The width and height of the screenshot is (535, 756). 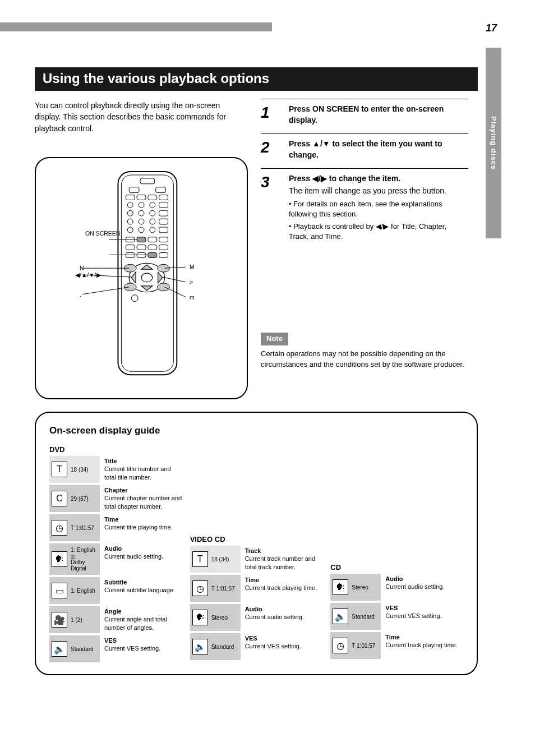 What do you see at coordinates (379, 209) in the screenshot?
I see `step-bullet: • For details on each item, see the expl…` at bounding box center [379, 209].